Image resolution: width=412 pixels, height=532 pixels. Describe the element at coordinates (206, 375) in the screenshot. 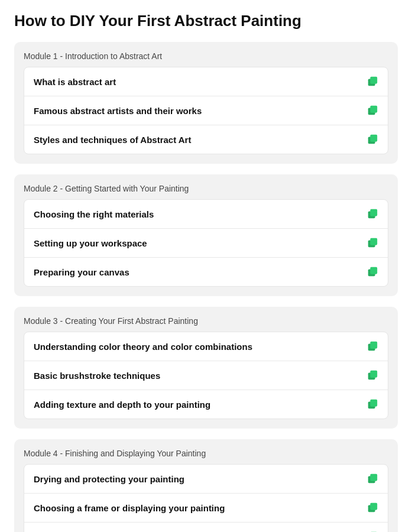

I see `lessons-list-3: Understanding color theory and color com…` at that location.